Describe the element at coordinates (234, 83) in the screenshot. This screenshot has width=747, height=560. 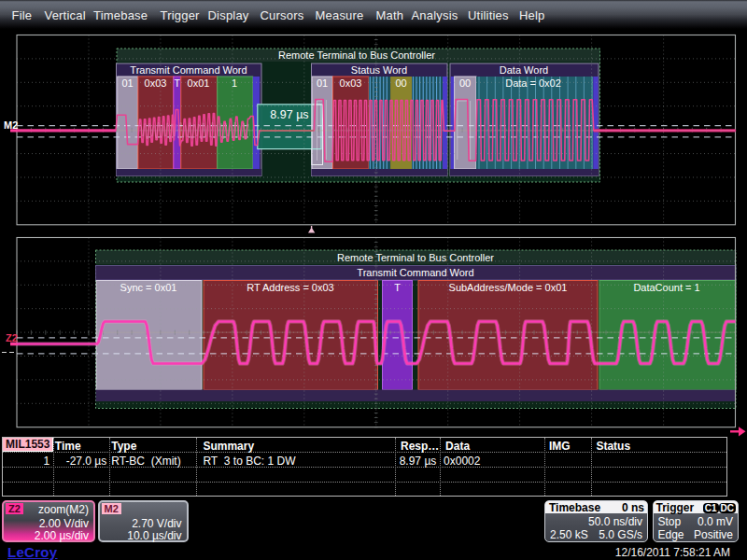
I see `svg-text: 1` at that location.